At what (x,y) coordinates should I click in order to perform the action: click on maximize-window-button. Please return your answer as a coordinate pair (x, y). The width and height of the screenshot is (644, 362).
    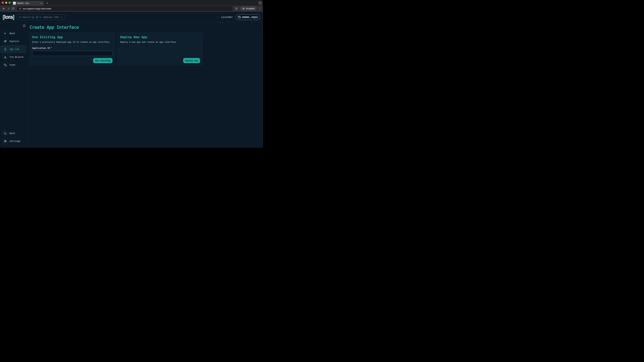
    Looking at the image, I should click on (10, 3).